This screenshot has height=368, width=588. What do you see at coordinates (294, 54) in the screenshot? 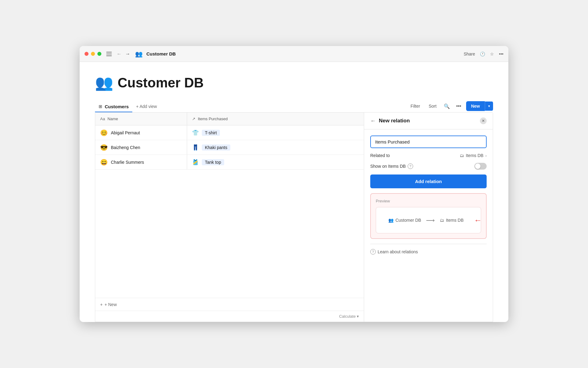
I see `titlebar: ← → 👥 Customer DB Share 🕐 ☆ •••` at bounding box center [294, 54].